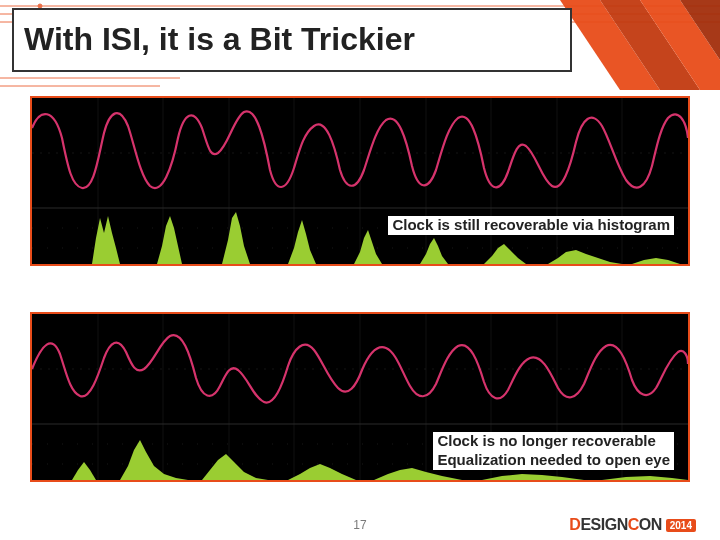 Image resolution: width=720 pixels, height=540 pixels. What do you see at coordinates (634, 524) in the screenshot?
I see `brand-d3: C` at bounding box center [634, 524].